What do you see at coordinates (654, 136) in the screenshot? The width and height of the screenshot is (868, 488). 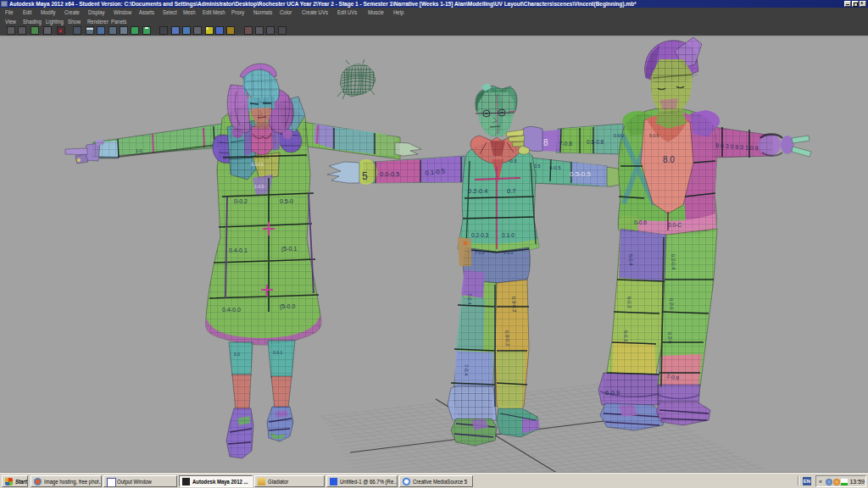 I see `svg-text: 5-0.6` at bounding box center [654, 136].